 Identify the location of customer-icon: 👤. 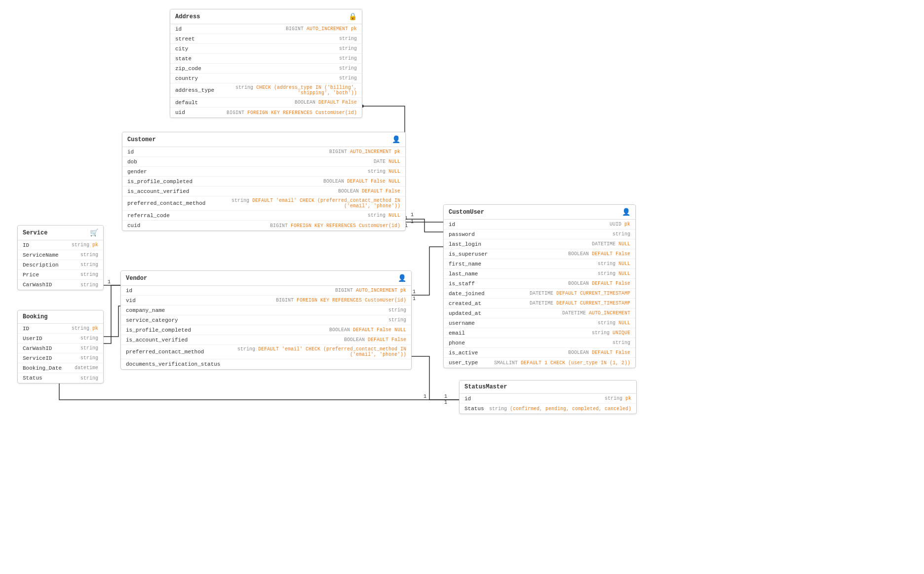
(396, 139).